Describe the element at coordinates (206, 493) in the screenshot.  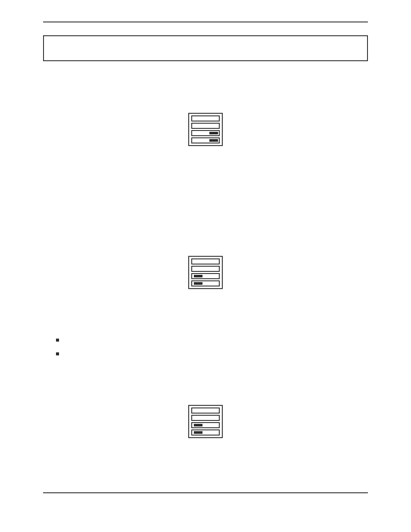
I see `footer-rule` at that location.